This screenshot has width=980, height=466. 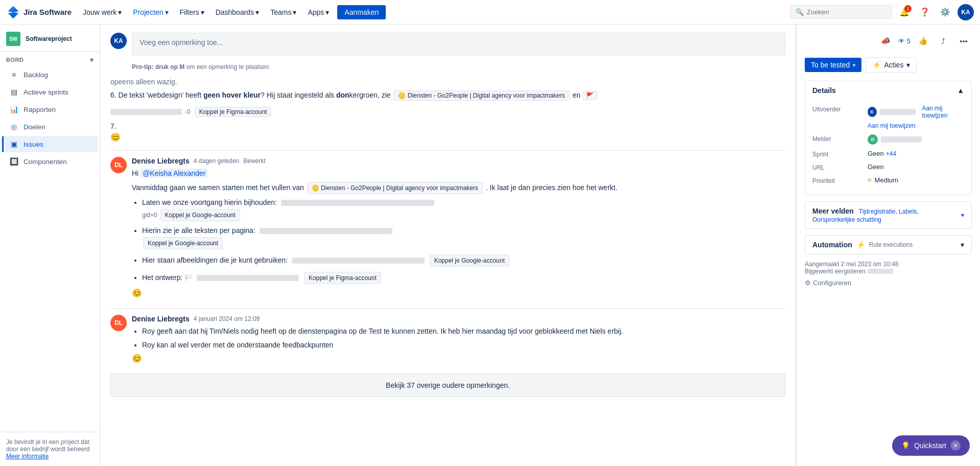 What do you see at coordinates (238, 12) in the screenshot?
I see `nav-dashboards: Dashboards ▾` at bounding box center [238, 12].